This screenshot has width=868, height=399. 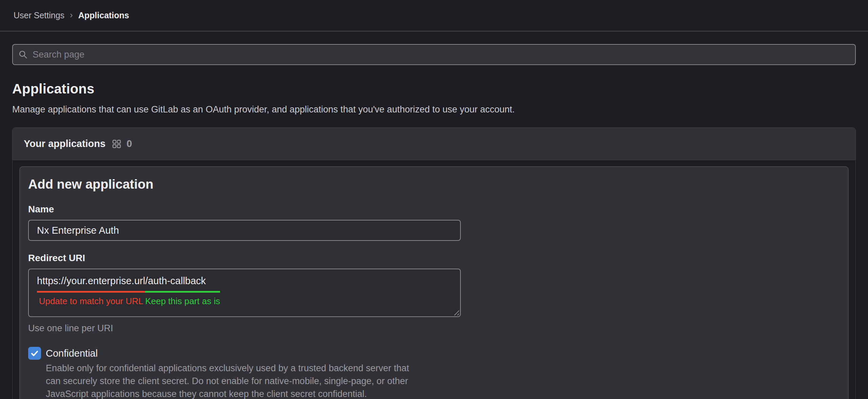 I want to click on confidential-help-text: Enable only for confidential application…, so click(x=443, y=380).